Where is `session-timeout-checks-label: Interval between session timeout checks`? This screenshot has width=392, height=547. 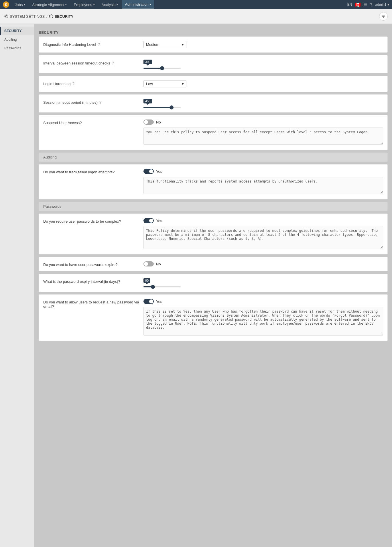 session-timeout-checks-label: Interval between session timeout checks is located at coordinates (77, 63).